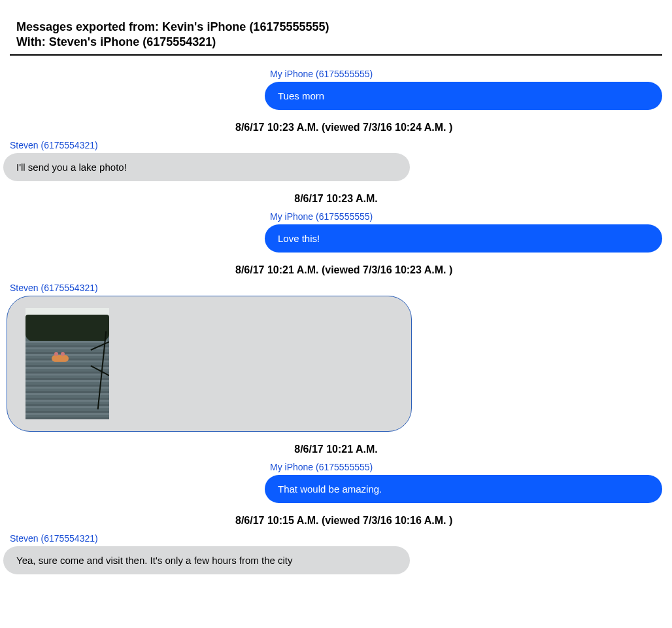  What do you see at coordinates (336, 199) in the screenshot?
I see `message-timestamp: 8/6/17 10:23 A.M.` at bounding box center [336, 199].